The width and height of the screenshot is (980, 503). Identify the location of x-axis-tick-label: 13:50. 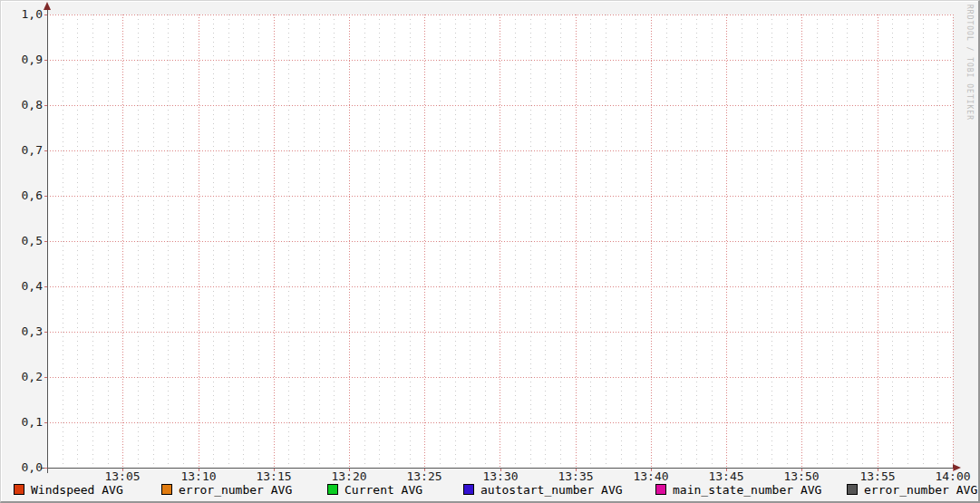
(801, 477).